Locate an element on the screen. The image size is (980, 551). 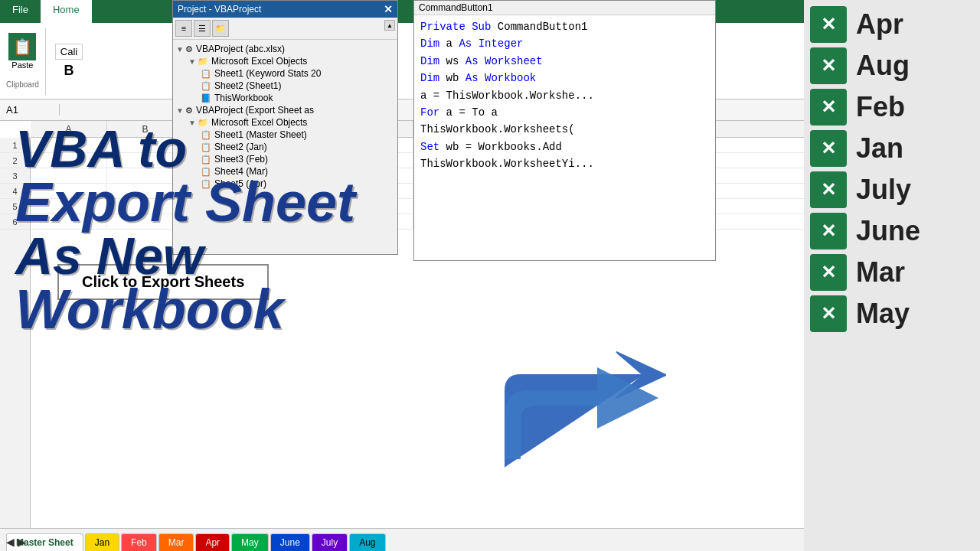
tree-sheet-feb: 📋 Sheet3 (Feb) is located at coordinates (285, 159).